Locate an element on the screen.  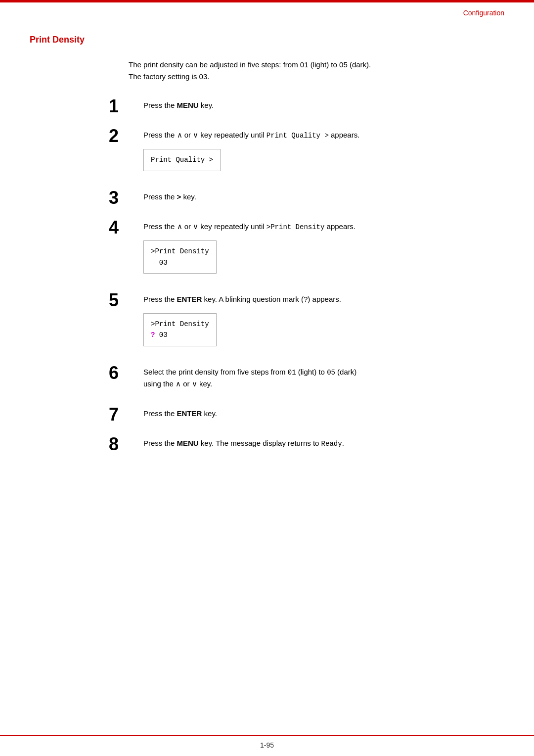
step-1-content: Press the MENU key. is located at coordinates (324, 106).